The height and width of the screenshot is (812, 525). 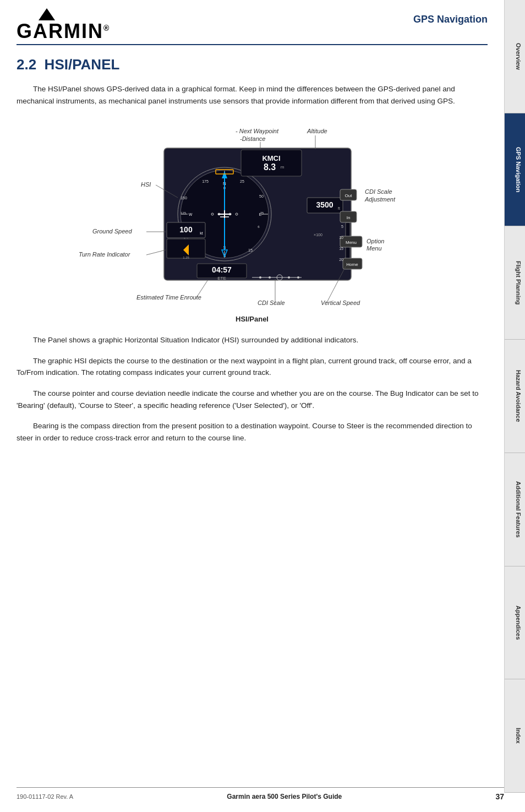 What do you see at coordinates (201, 233) in the screenshot?
I see `svg-text: kt` at bounding box center [201, 233].